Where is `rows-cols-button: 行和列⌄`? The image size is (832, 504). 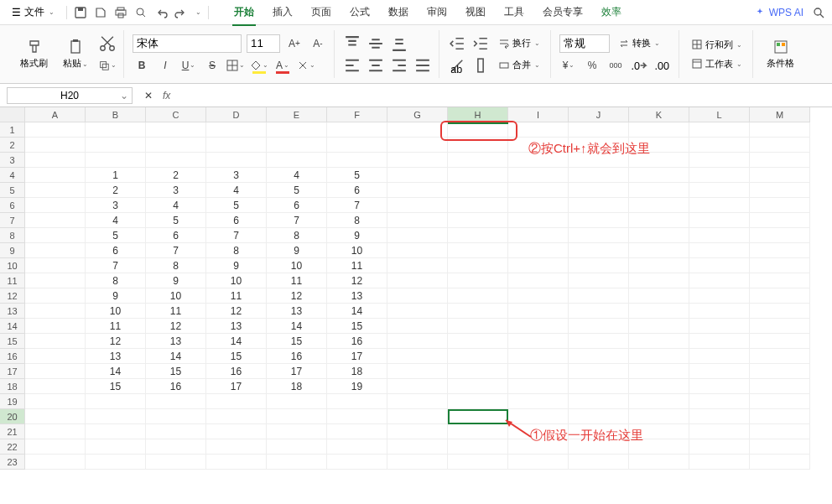 rows-cols-button: 行和列⌄ is located at coordinates (716, 45).